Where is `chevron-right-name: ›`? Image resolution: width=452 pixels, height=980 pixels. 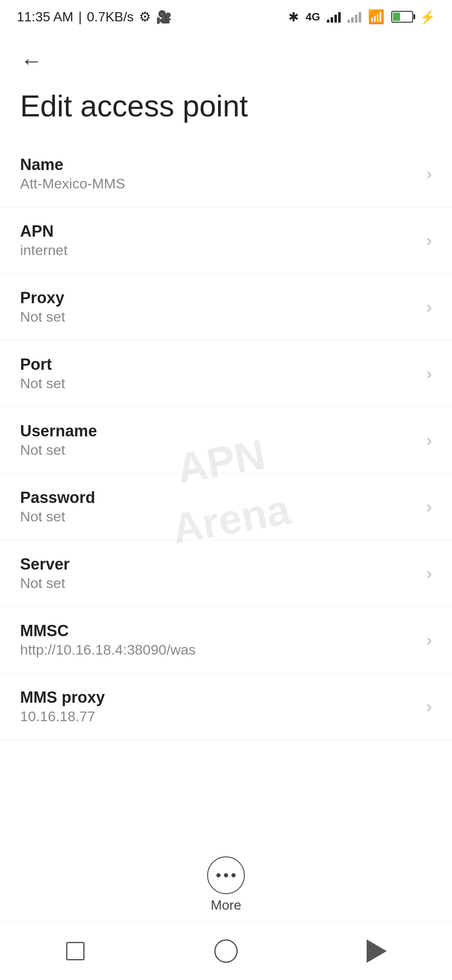 chevron-right-name: › is located at coordinates (429, 174).